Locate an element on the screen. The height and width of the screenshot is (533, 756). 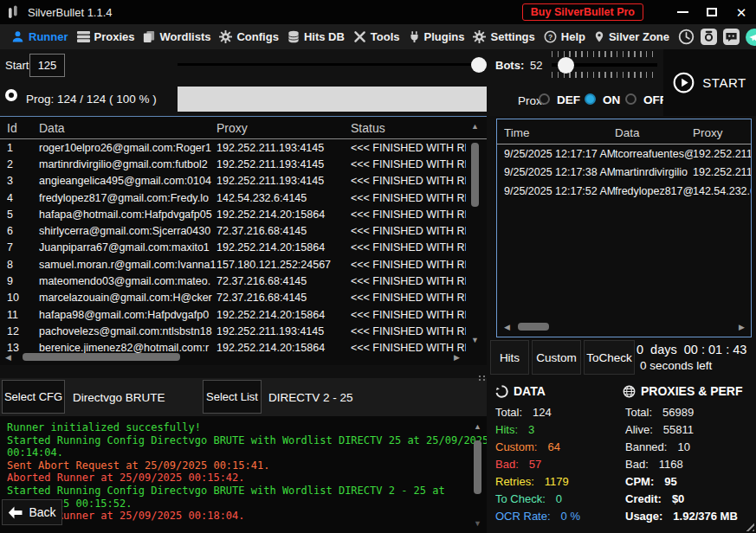
menu-item-plugins: Plugins is located at coordinates (436, 36).